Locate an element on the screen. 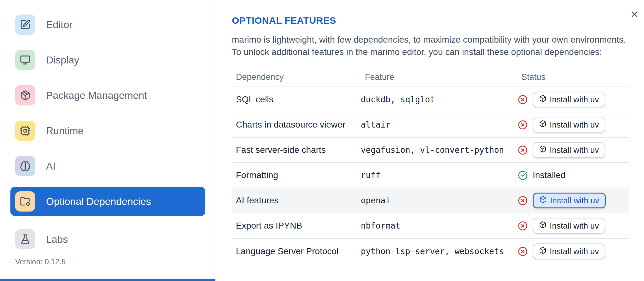  feature-cell: vegafusion, vl-convert-python is located at coordinates (439, 150).